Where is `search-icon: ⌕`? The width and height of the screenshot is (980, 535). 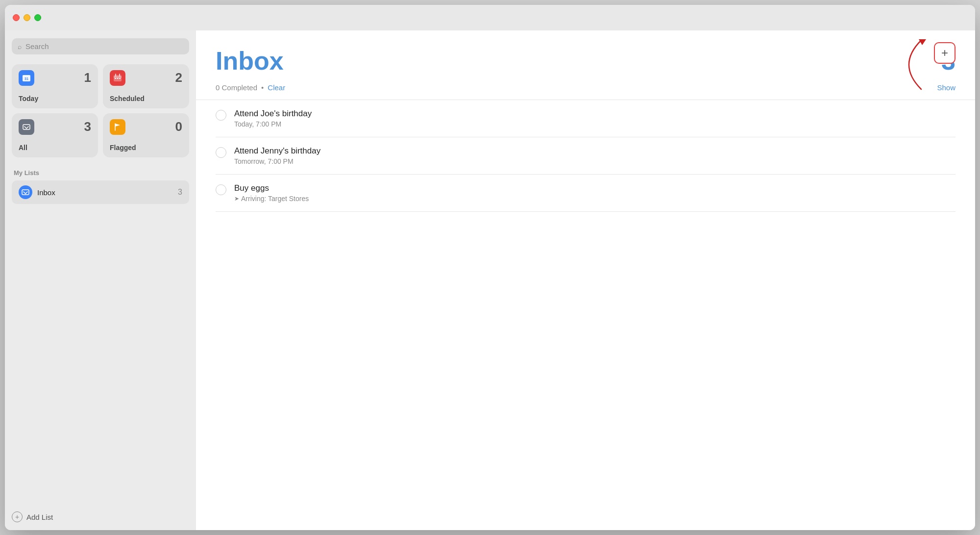
search-icon: ⌕ is located at coordinates (20, 47).